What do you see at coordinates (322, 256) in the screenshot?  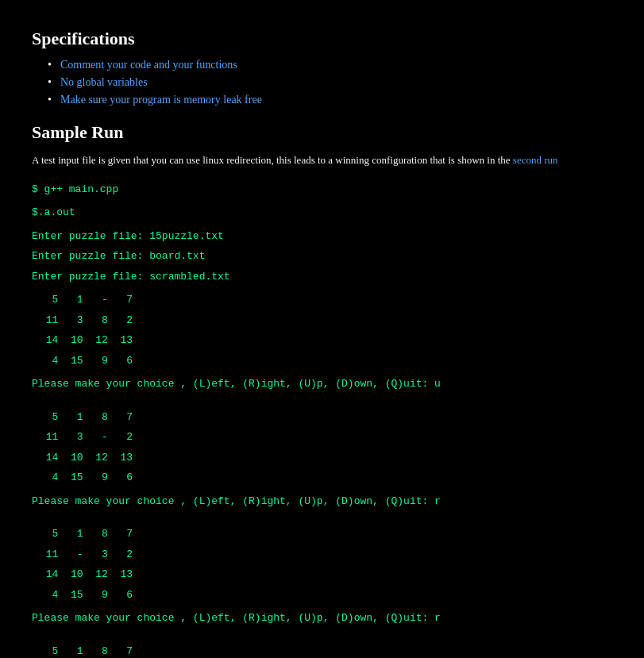 I see `enter-file-2: Enter puzzle file: board.txt` at bounding box center [322, 256].